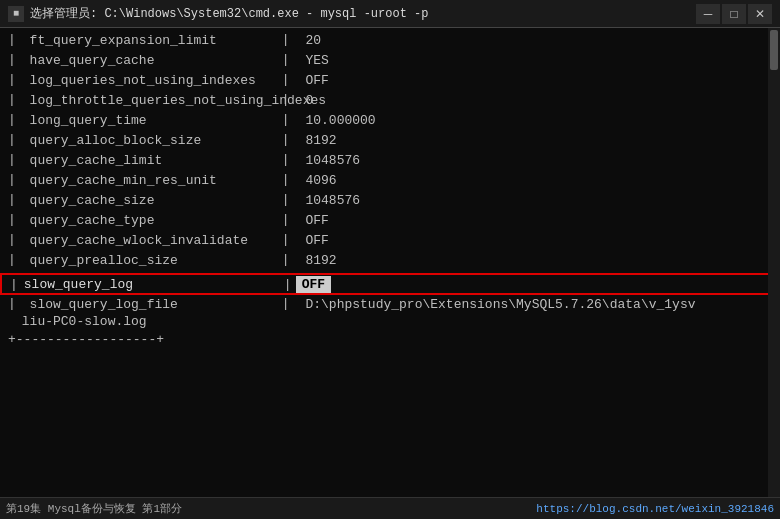 The width and height of the screenshot is (780, 519). I want to click on var-name: query_cache_wlock_invalidate, so click(148, 242).